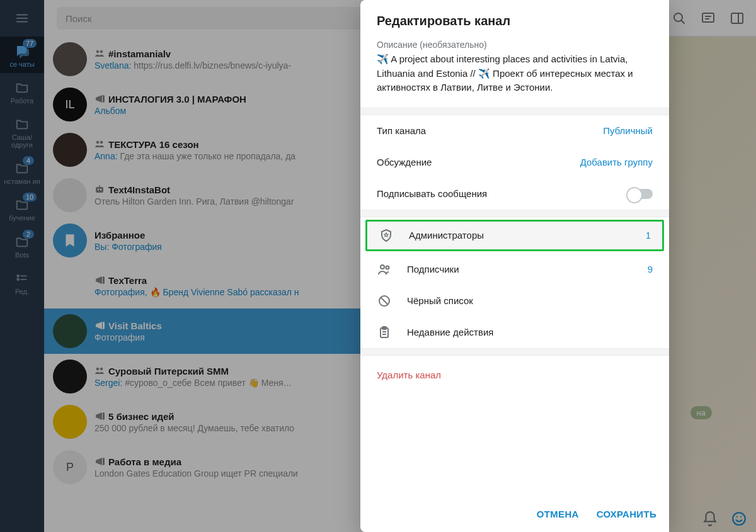 This screenshot has height=532, width=756. What do you see at coordinates (401, 131) in the screenshot?
I see `channel-type-label: Тип канала` at bounding box center [401, 131].